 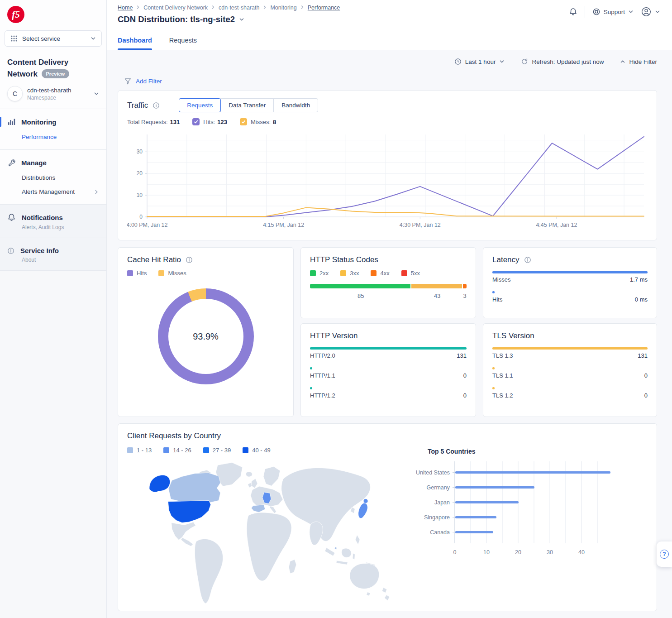 What do you see at coordinates (210, 122) in the screenshot?
I see `toggle-hits: Hits:123` at bounding box center [210, 122].